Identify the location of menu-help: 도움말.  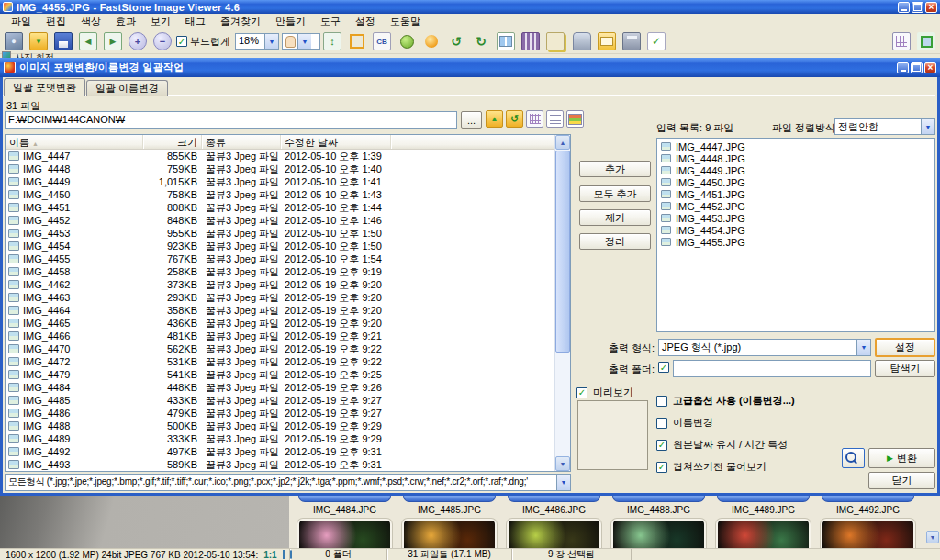
(406, 22).